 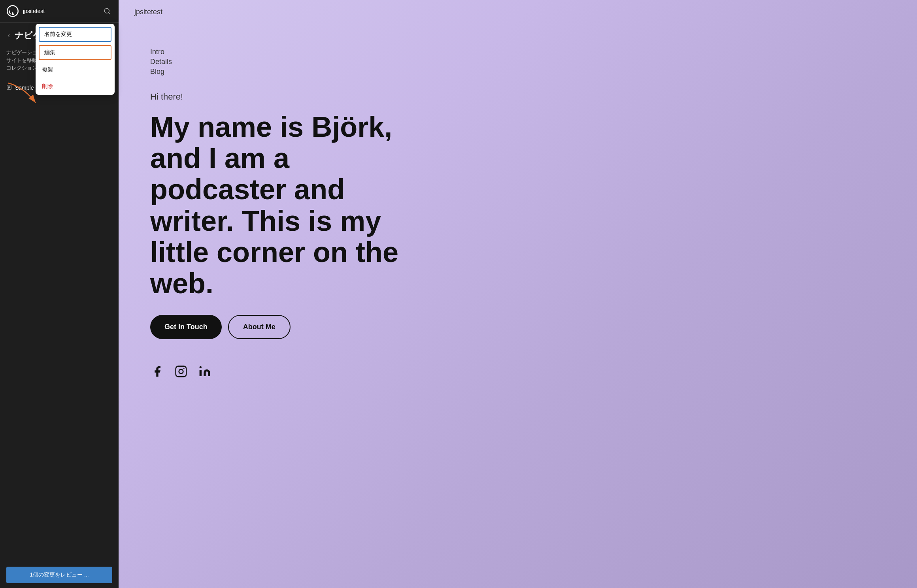 What do you see at coordinates (518, 97) in the screenshot?
I see `hero-greeting: Hi there!` at bounding box center [518, 97].